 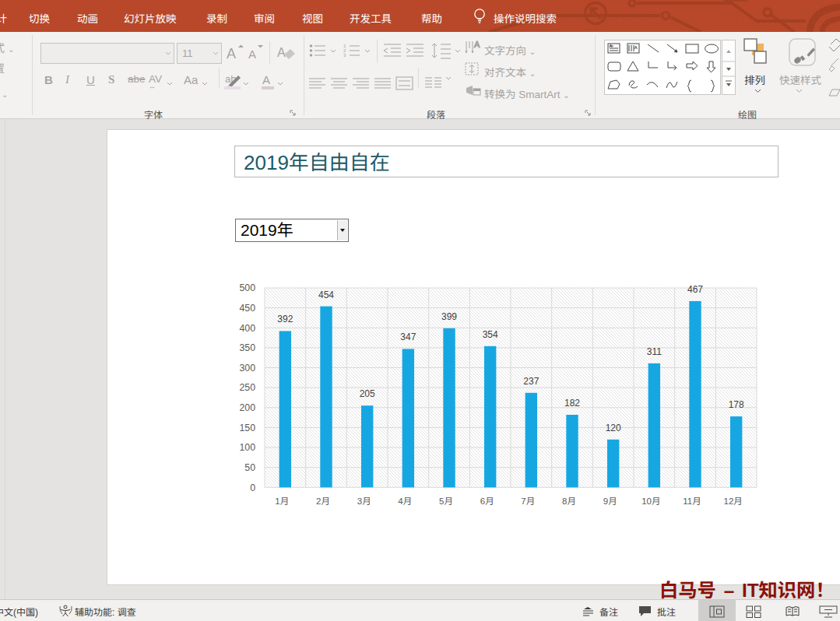 What do you see at coordinates (733, 501) in the screenshot?
I see `svg-text: 12月` at bounding box center [733, 501].